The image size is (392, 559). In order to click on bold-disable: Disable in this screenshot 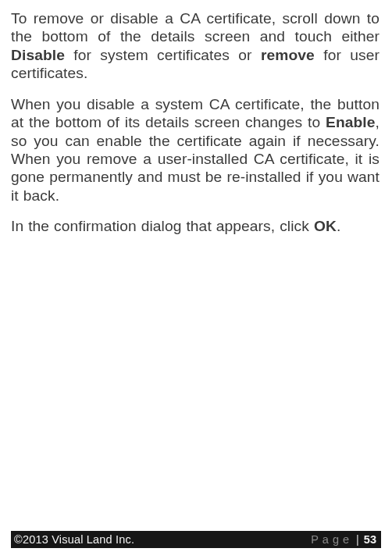, I will do `click(37, 55)`.